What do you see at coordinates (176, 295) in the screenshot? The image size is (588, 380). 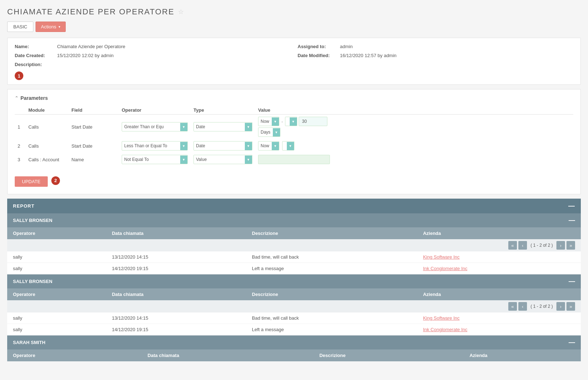 I see `th-data-1: Data chiamata` at bounding box center [176, 295].